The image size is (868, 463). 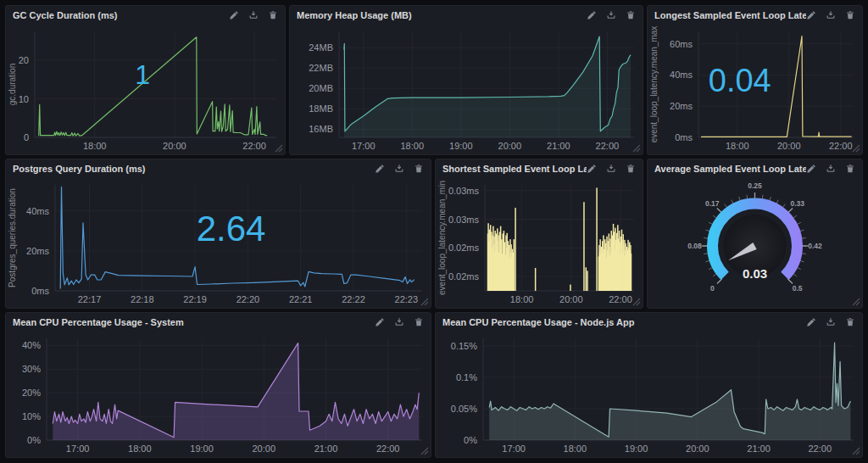 What do you see at coordinates (466, 90) in the screenshot?
I see `memory-heap-chart: 17:0018:0019:0020:0021:0022:0016MB18MB20…` at bounding box center [466, 90].